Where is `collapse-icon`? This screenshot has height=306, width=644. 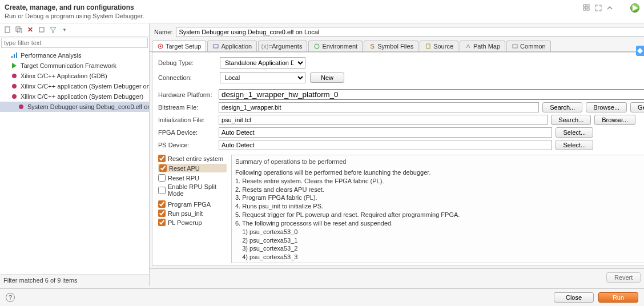 collapse-icon is located at coordinates (42, 30).